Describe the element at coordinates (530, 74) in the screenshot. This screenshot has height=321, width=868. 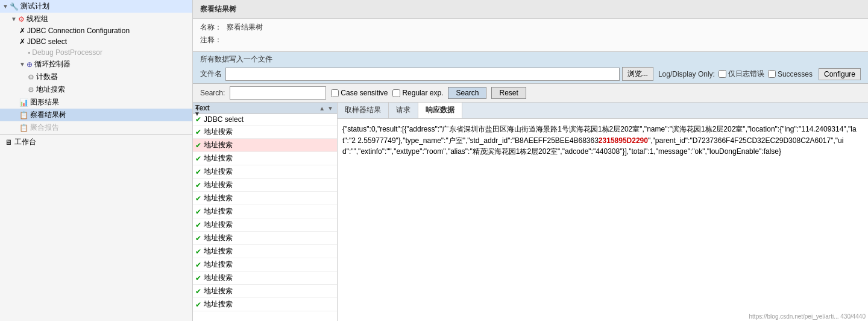
I see `file-row: 文件名 浏览... Log/Display Only: 仅日志错误 Succes…` at that location.